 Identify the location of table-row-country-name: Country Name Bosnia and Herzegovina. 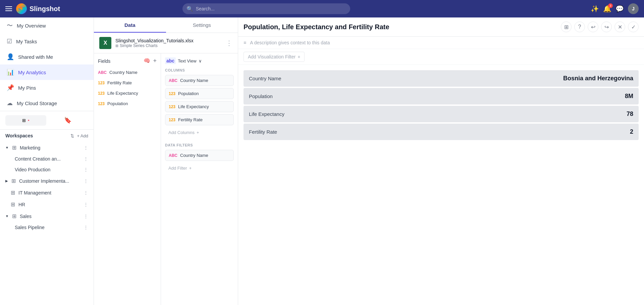
(441, 79).